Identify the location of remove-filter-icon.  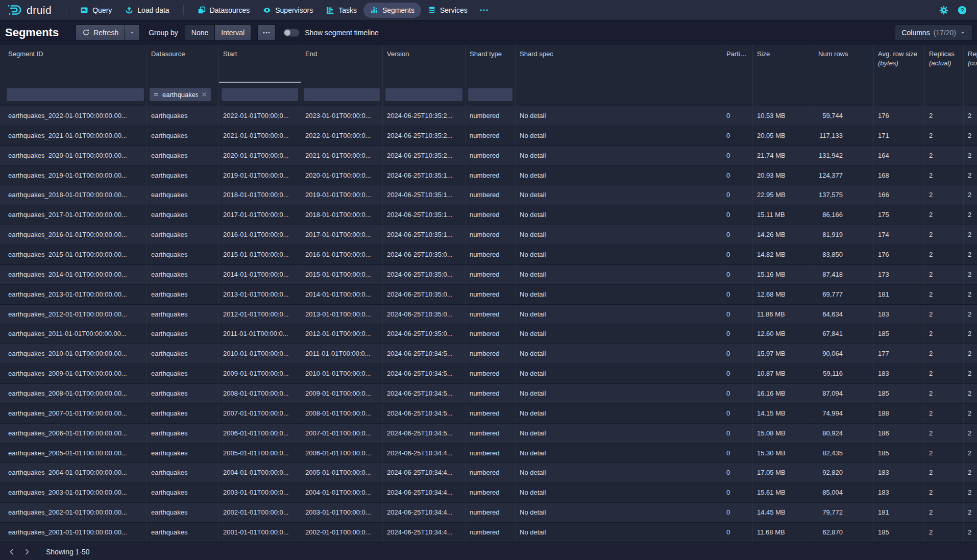
(204, 94).